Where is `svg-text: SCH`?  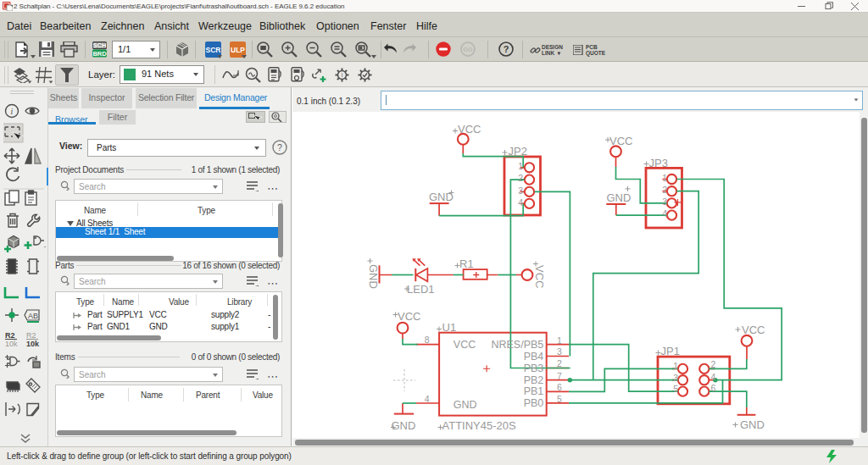 svg-text: SCH is located at coordinates (100, 46).